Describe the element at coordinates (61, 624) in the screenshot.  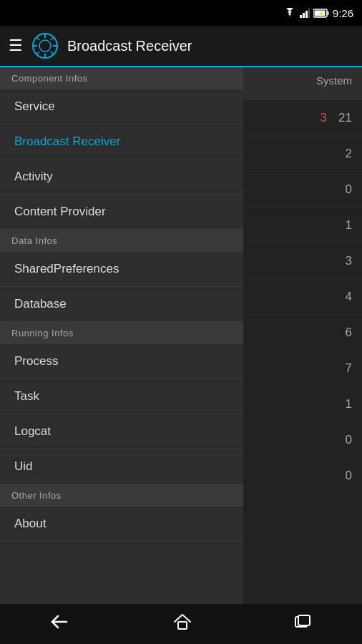
I see `nav-back-button` at that location.